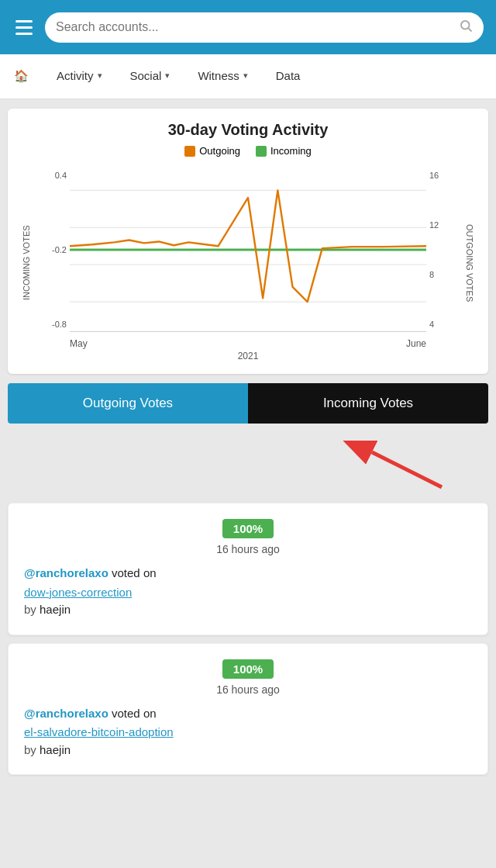 The width and height of the screenshot is (496, 868). Describe the element at coordinates (248, 529) in the screenshot. I see `vote-card-1-percent: 100%` at that location.